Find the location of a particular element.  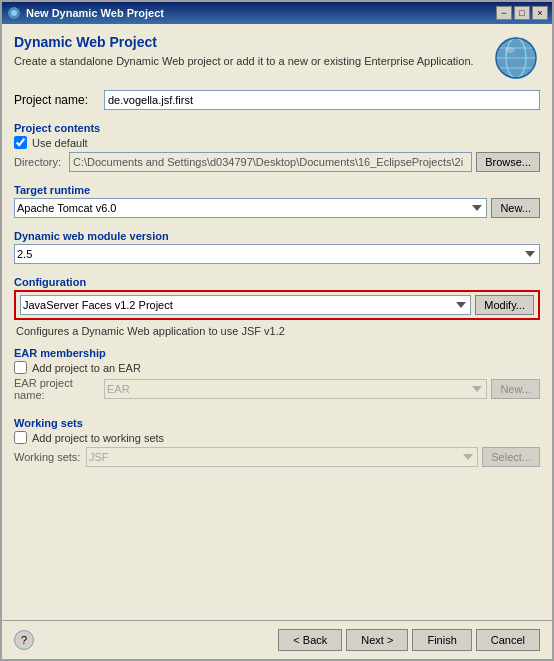

minimize-button: − is located at coordinates (504, 13).